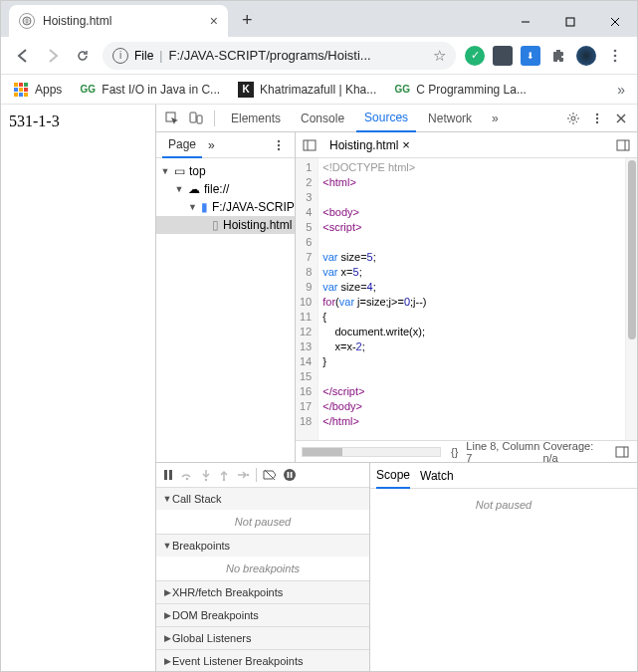  Describe the element at coordinates (454, 452) in the screenshot. I see `braces-icon: {}` at that location.